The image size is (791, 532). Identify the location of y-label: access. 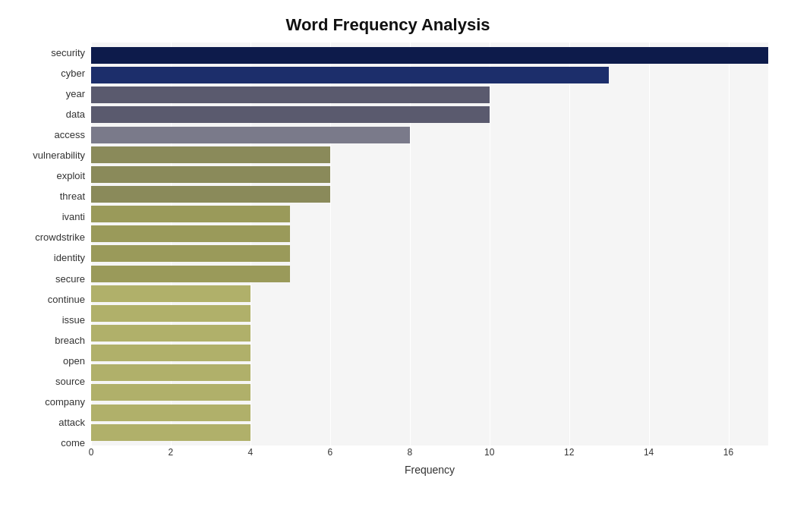
(49, 135).